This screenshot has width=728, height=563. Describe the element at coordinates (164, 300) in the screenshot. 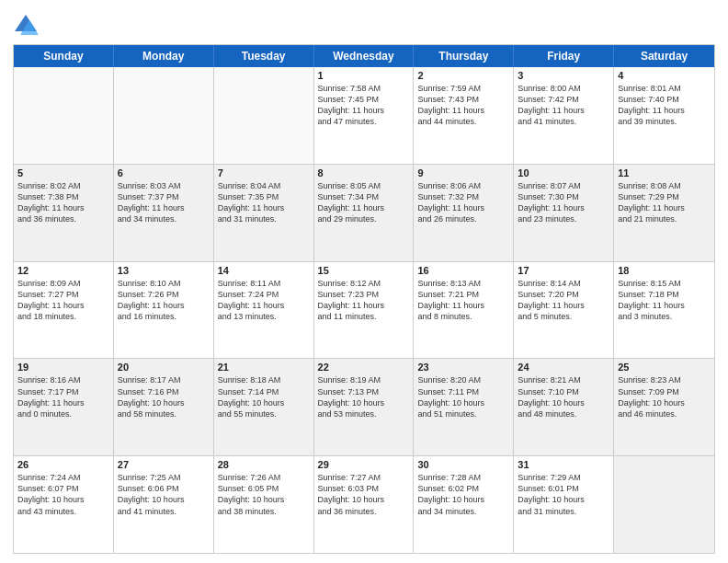

I see `day-info: Sunrise: 8:10 AM Sunset: 7:26 PM Dayligh…` at that location.